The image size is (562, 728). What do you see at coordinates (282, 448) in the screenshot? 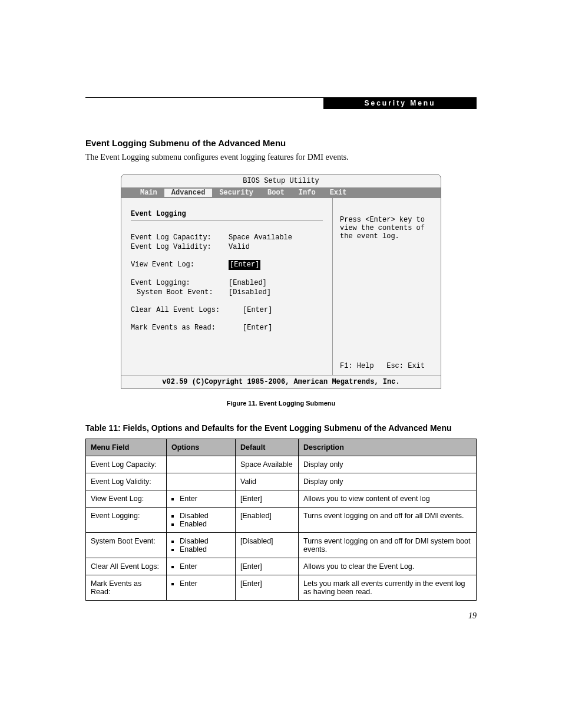
I see `table-header-row: Menu Field Options Default Description` at bounding box center [282, 448].